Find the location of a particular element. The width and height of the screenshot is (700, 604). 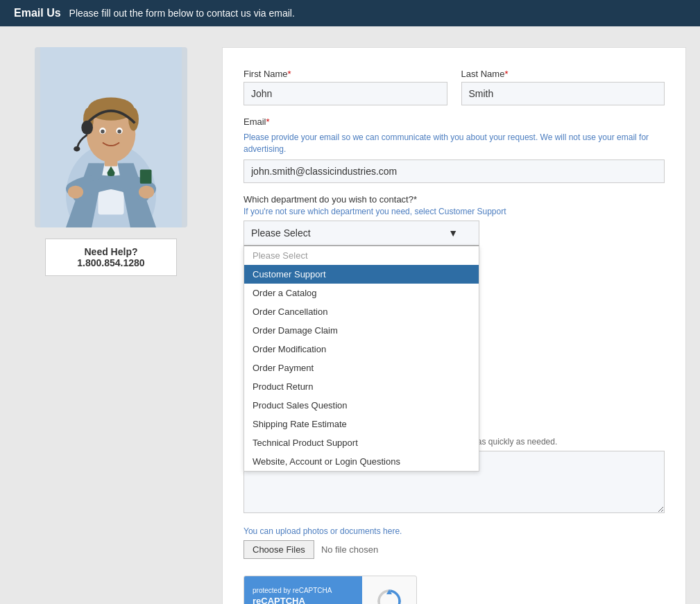

department-dropdown: Please Select ▼ Please Select Customer S… is located at coordinates (361, 233).